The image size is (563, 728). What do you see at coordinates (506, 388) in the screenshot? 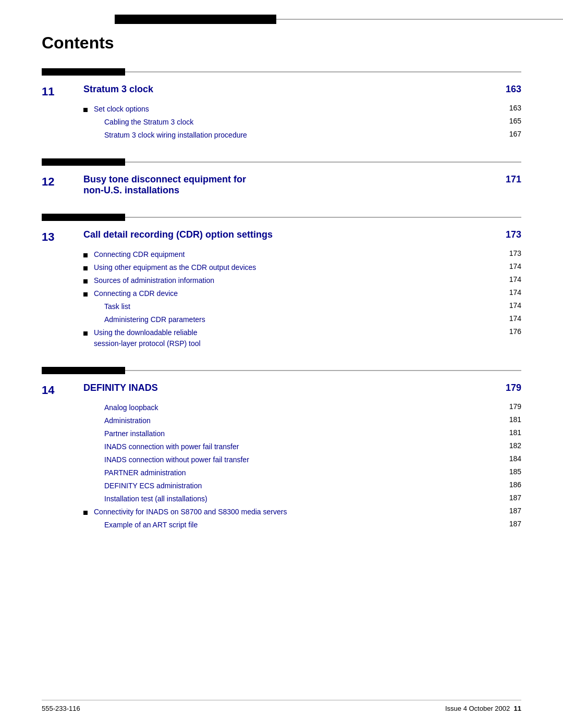
I see `chapter-14-page: 179` at bounding box center [506, 388].